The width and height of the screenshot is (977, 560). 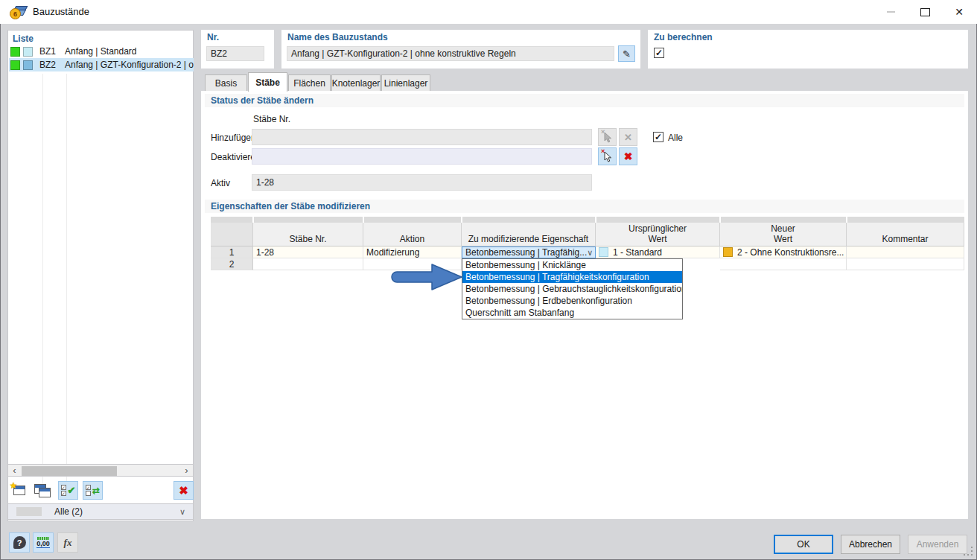 I want to click on add-members-input, so click(x=421, y=137).